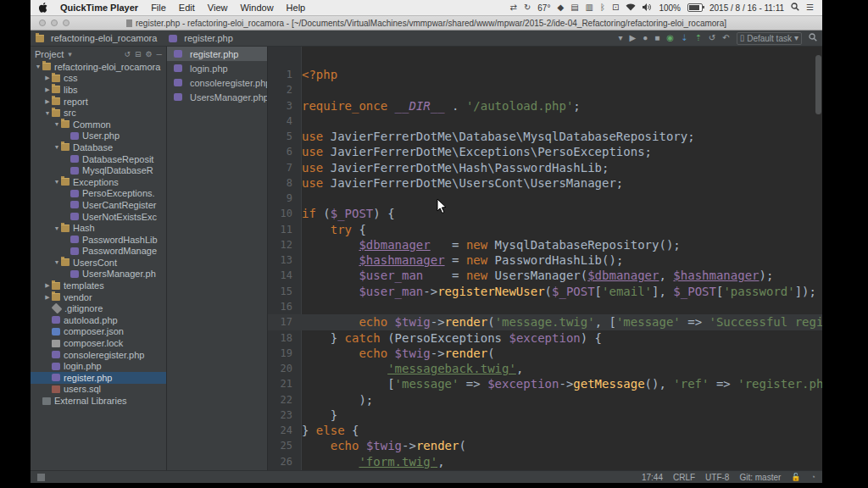  Describe the element at coordinates (819, 85) in the screenshot. I see `editor-scrollbar` at that location.